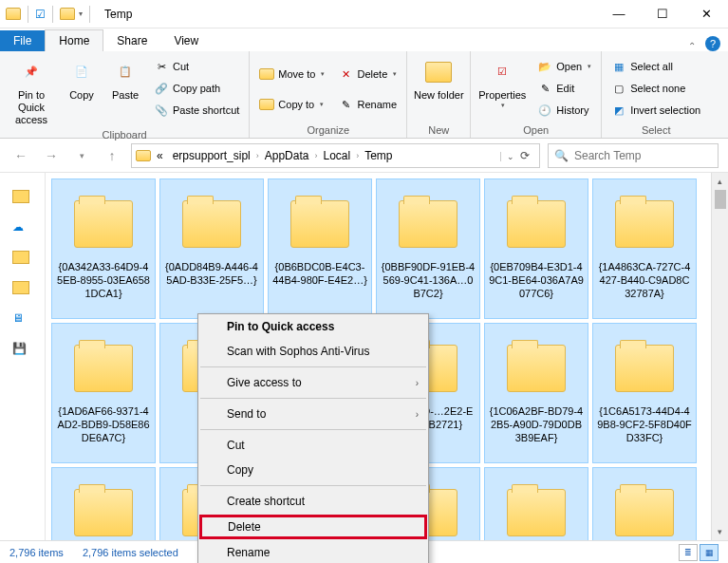 Image resolution: width=728 pixels, height=563 pixels. I want to click on forward-button: →, so click(51, 156).